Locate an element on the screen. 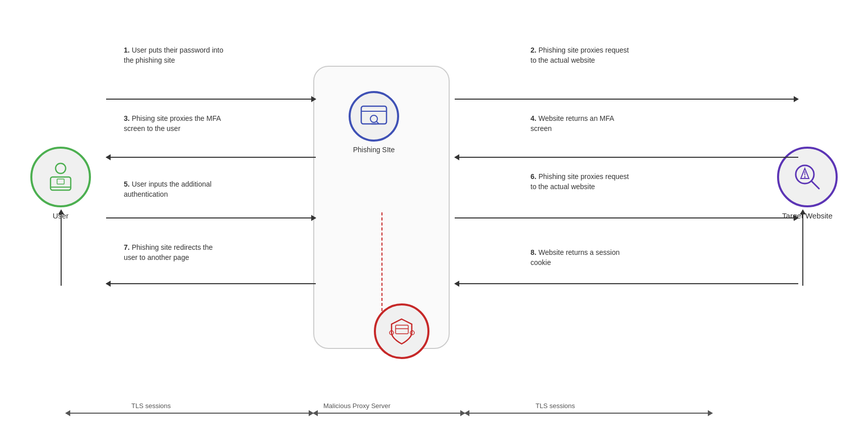  step-1: 1.User puts their password into the phis… is located at coordinates (174, 56).